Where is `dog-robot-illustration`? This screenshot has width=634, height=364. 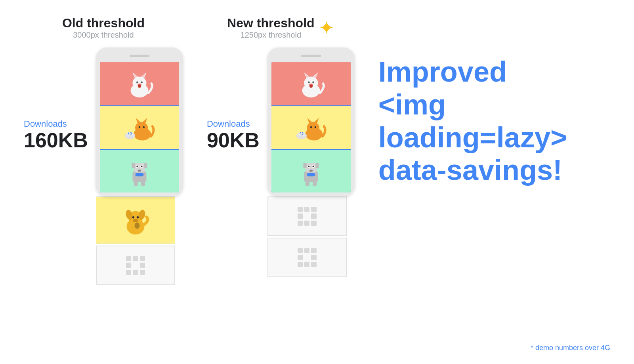 dog-robot-illustration is located at coordinates (139, 171).